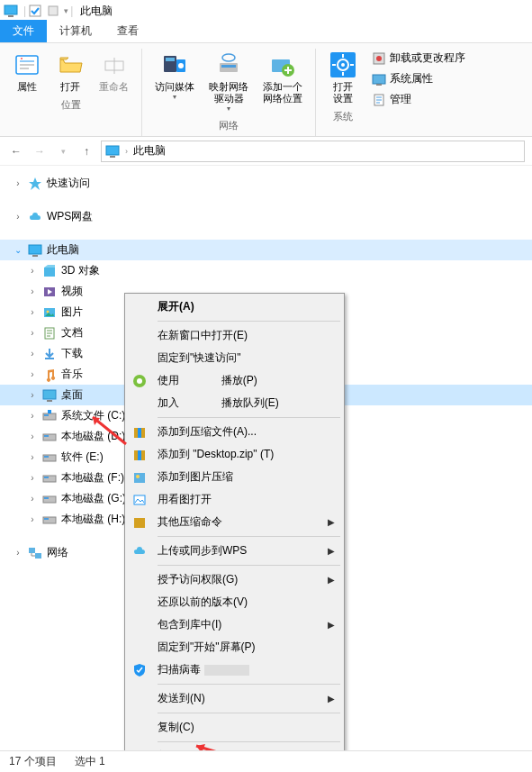 The height and width of the screenshot is (772, 532). What do you see at coordinates (23, 31) in the screenshot?
I see `tab-file: 文件` at bounding box center [23, 31].